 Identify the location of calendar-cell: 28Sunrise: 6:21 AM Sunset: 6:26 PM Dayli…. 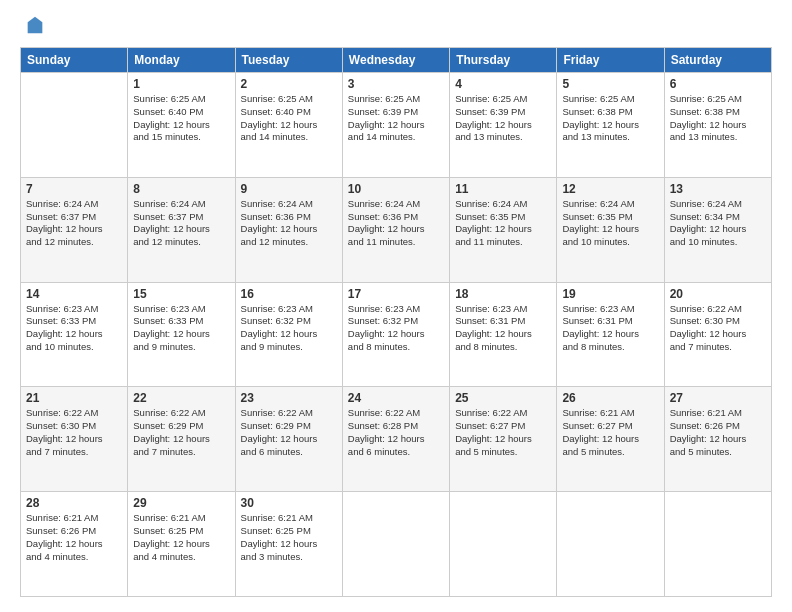
(74, 544).